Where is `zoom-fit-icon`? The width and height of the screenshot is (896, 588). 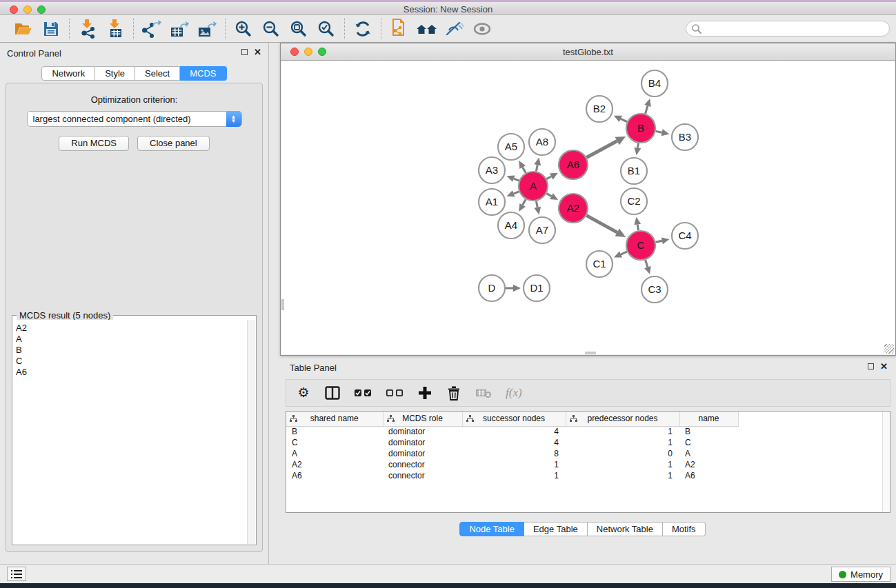 zoom-fit-icon is located at coordinates (299, 29).